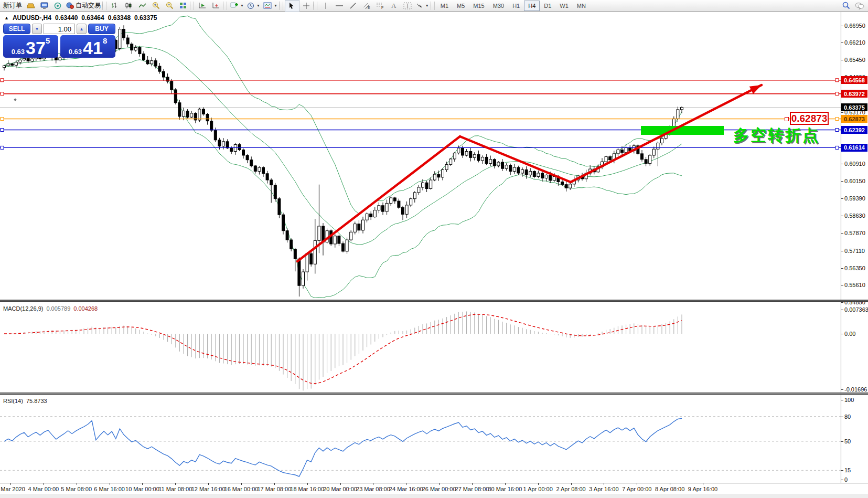  What do you see at coordinates (548, 6) in the screenshot?
I see `timeframe-d1: D1` at bounding box center [548, 6].